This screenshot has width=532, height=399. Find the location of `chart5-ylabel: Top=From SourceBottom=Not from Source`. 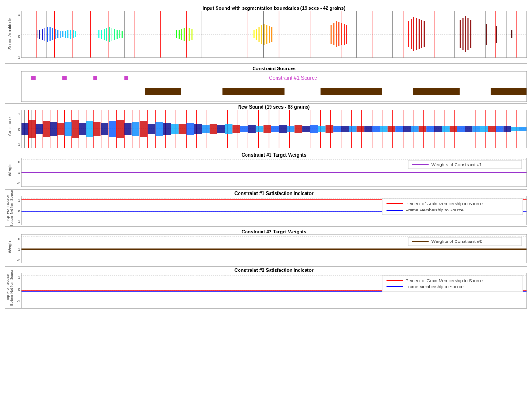

chart5-ylabel: Top=From SourceBottom=Not from Source is located at coordinates (10, 208).